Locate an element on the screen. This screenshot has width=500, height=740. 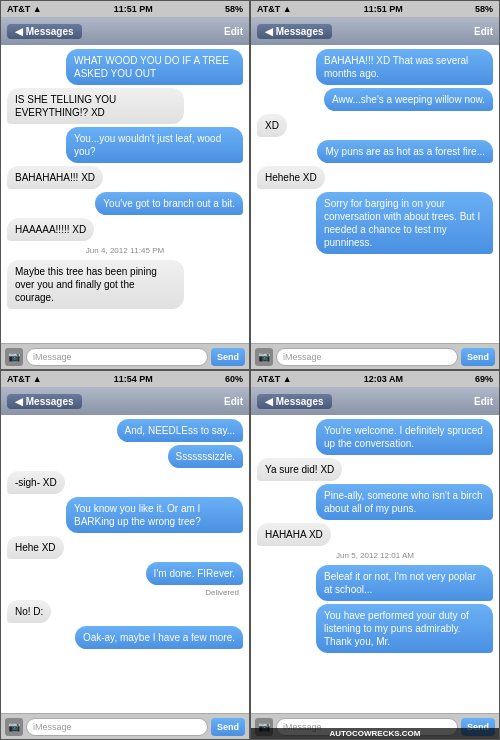
time-label: 12:03 AM is located at coordinates (384, 379).